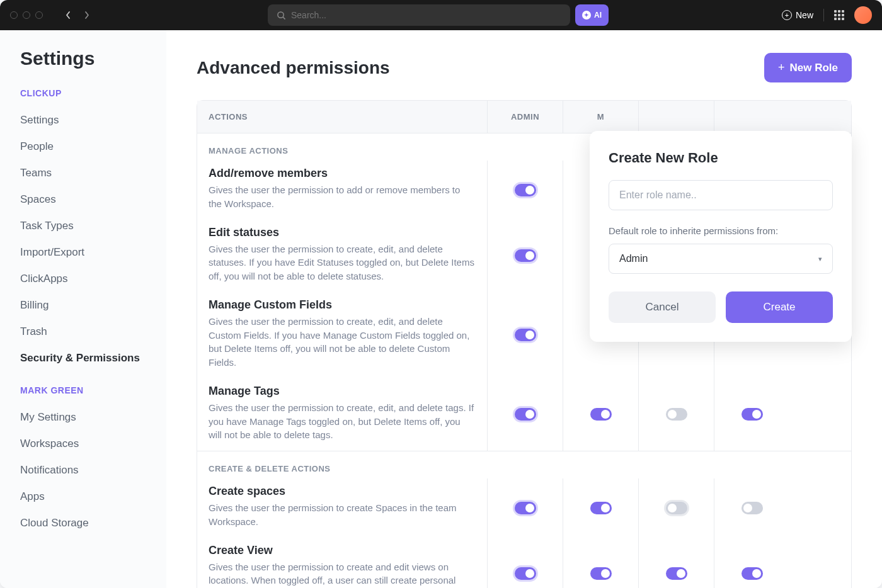 The image size is (882, 588). What do you see at coordinates (342, 508) in the screenshot?
I see `permission-desc: Create spacesGives the user the permissi…` at bounding box center [342, 508].